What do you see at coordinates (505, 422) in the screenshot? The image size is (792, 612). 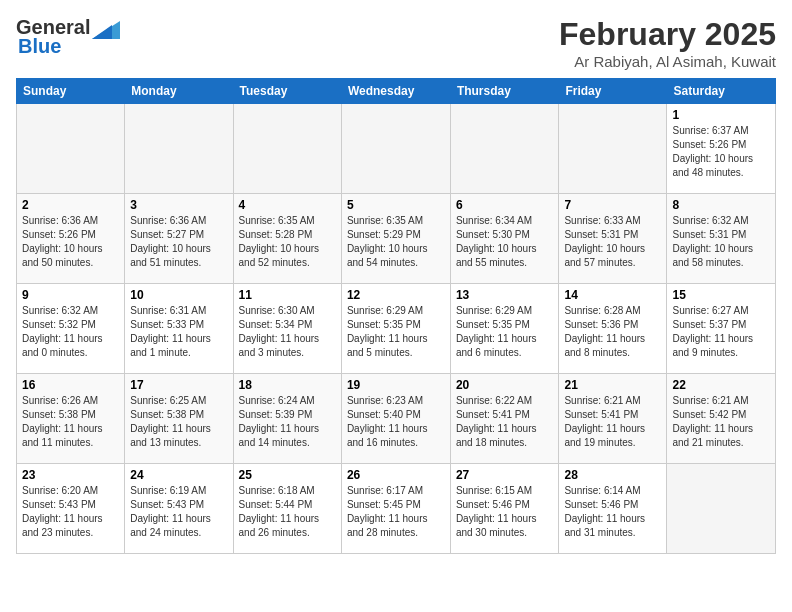 I see `day-info: Sunrise: 6:22 AM Sunset: 5:41 PM Dayligh…` at bounding box center [505, 422].